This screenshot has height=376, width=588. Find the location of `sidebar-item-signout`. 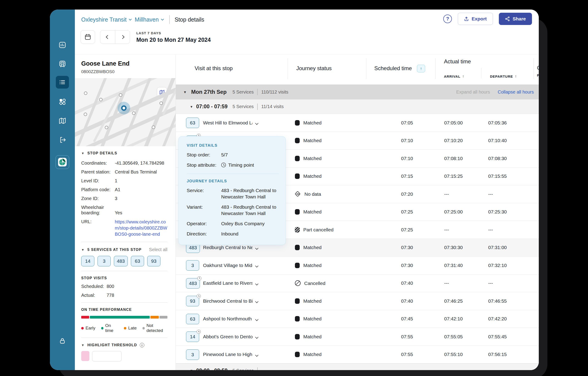

sidebar-item-signout is located at coordinates (63, 140).